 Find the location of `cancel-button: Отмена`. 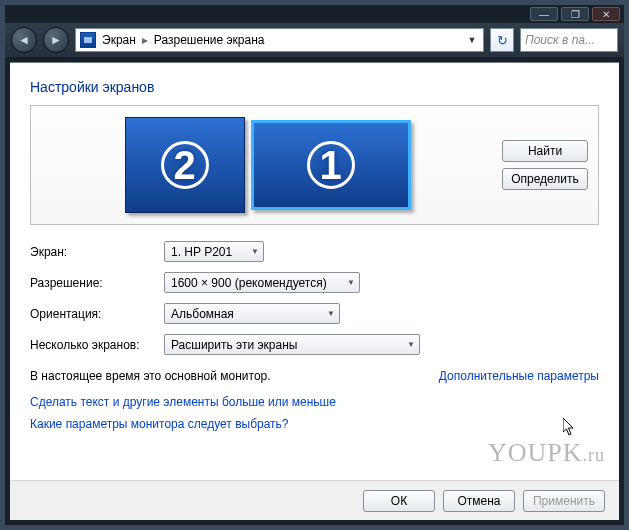

cancel-button: Отмена is located at coordinates (479, 501).